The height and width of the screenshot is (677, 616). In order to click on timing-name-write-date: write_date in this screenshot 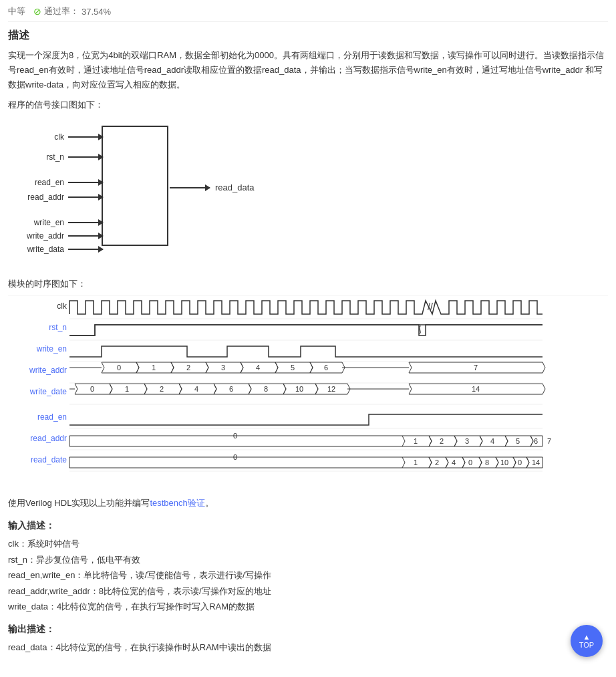, I will do `click(48, 392)`.